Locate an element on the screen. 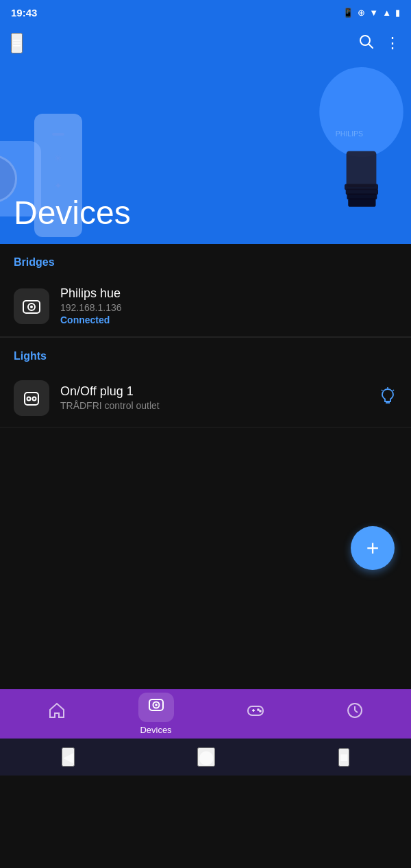 This screenshot has width=411, height=868. status-time: 19:43 is located at coordinates (24, 12).